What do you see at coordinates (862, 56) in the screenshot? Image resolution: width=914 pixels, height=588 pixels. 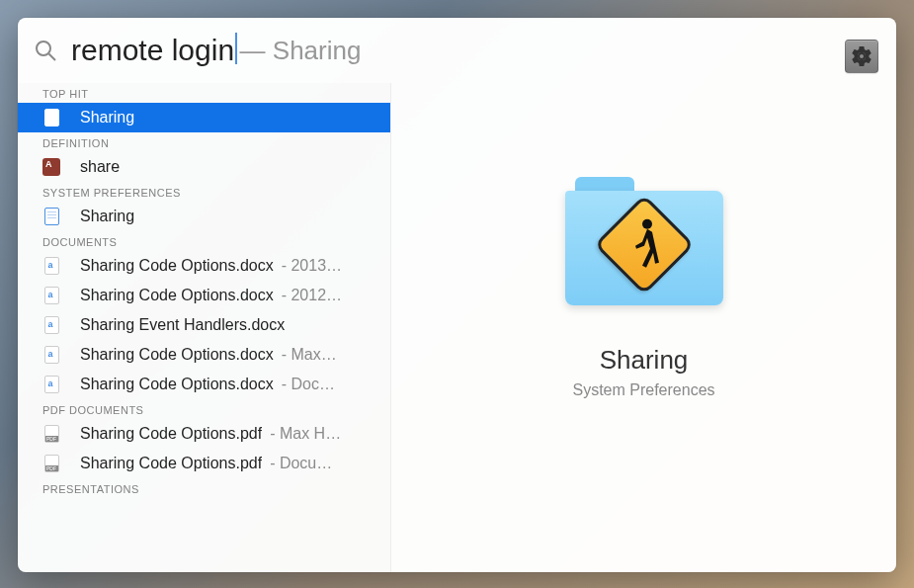 I see `settings-button` at bounding box center [862, 56].